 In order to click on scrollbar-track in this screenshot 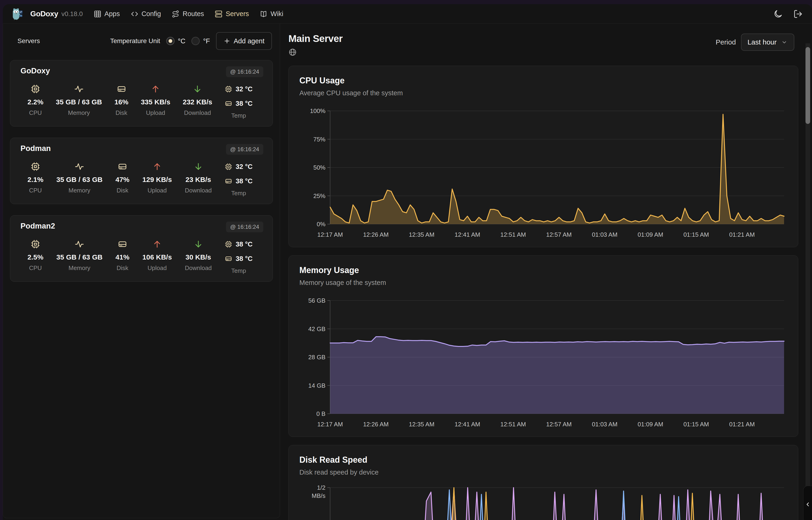, I will do `click(808, 282)`.